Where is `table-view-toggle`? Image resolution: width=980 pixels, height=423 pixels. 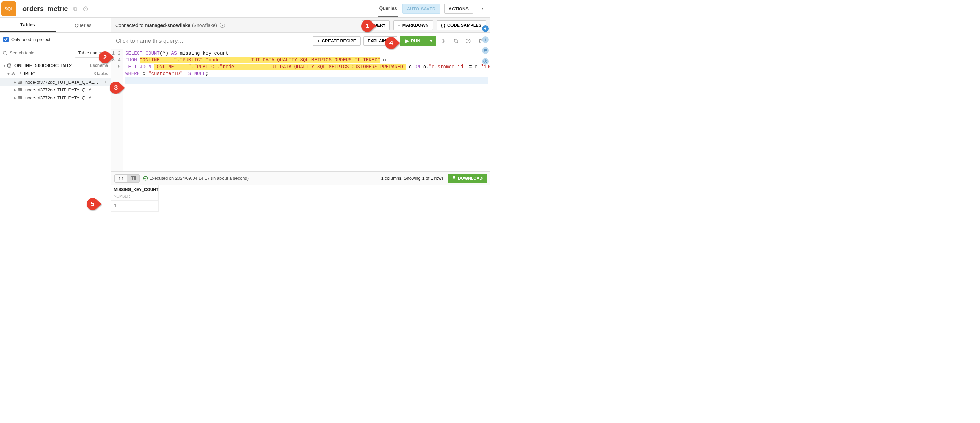
table-view-toggle is located at coordinates (133, 178).